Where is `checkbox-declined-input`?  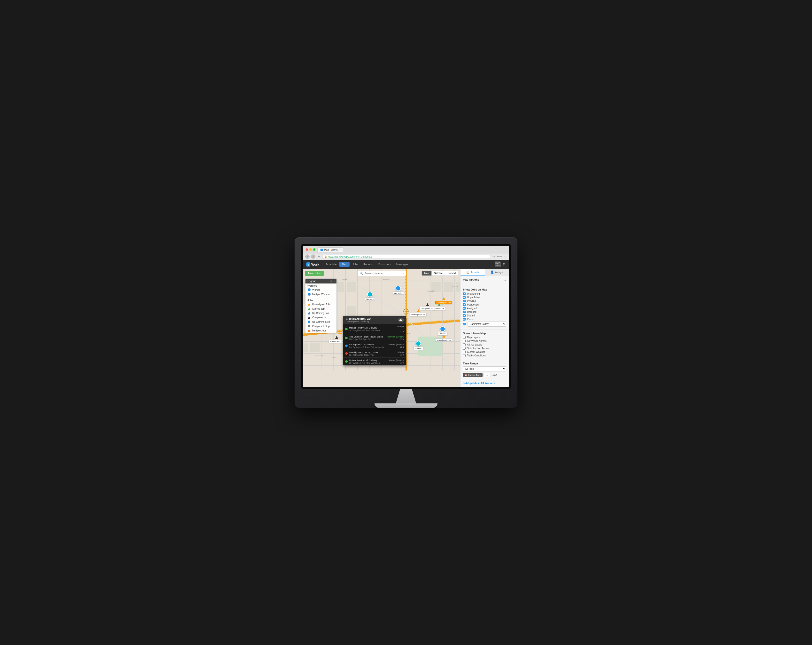
checkbox-declined-input is located at coordinates (464, 312).